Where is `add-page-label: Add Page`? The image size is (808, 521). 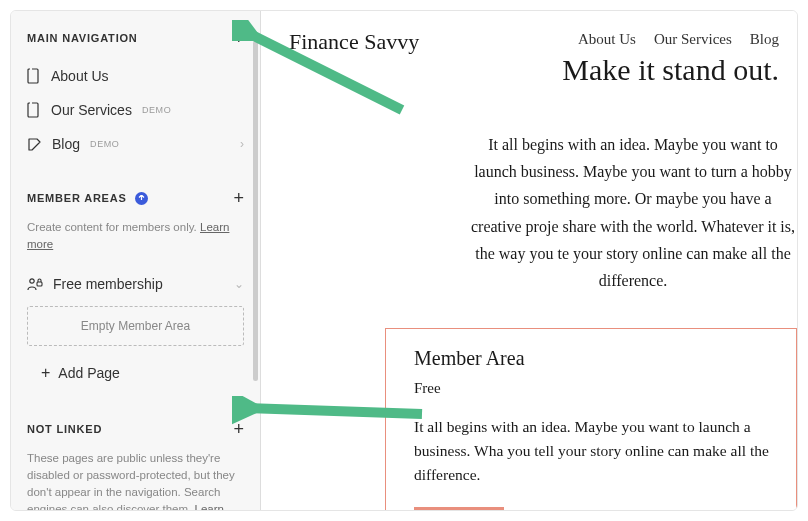 add-page-label: Add Page is located at coordinates (89, 373).